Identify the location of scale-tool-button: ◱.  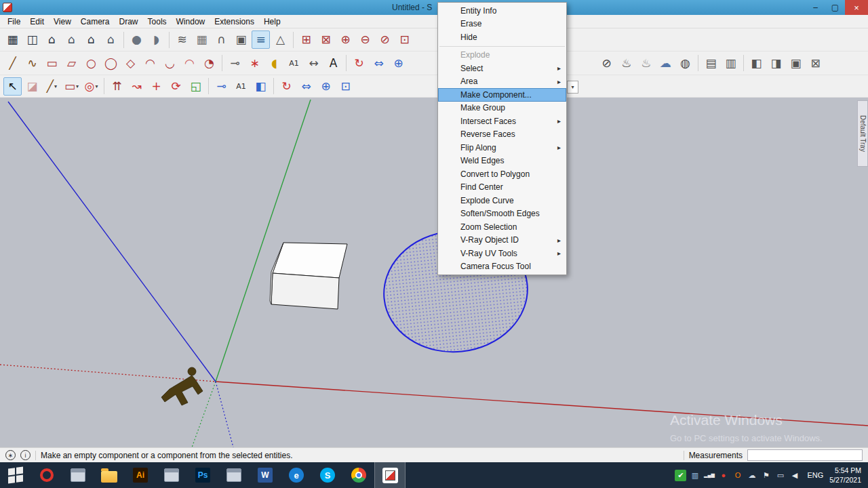
(195, 87).